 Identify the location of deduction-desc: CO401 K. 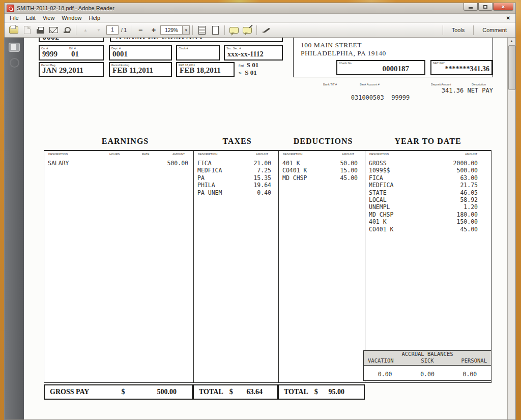
(311, 170).